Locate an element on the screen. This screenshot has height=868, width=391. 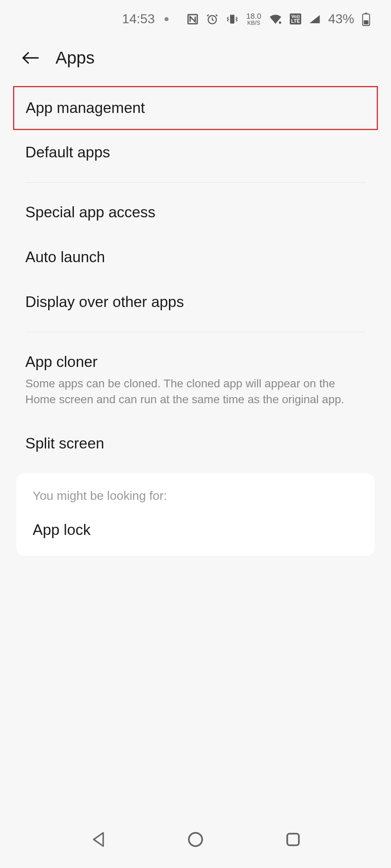
list-item-special-access: Special app access is located at coordinates (196, 212).